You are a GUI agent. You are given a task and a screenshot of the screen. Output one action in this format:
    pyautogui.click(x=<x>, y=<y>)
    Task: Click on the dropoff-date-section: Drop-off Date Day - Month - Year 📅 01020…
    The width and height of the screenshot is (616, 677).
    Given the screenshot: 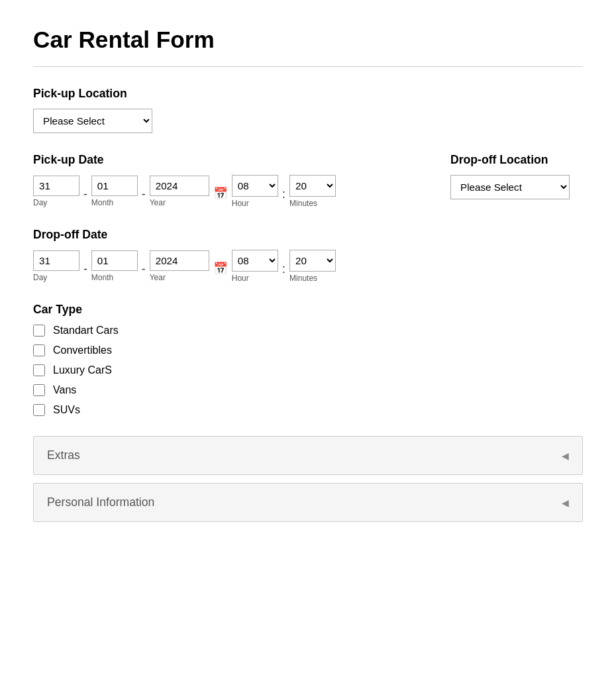 What is the action you would take?
    pyautogui.click(x=308, y=256)
    